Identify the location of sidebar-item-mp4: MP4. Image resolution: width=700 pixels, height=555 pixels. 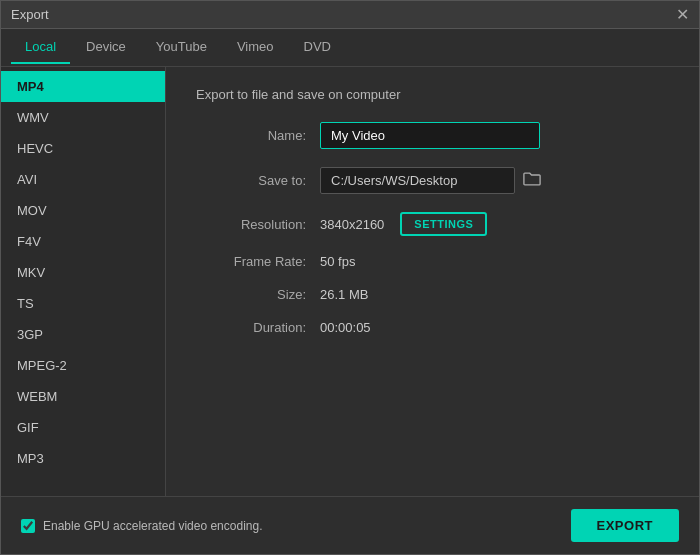
(83, 86).